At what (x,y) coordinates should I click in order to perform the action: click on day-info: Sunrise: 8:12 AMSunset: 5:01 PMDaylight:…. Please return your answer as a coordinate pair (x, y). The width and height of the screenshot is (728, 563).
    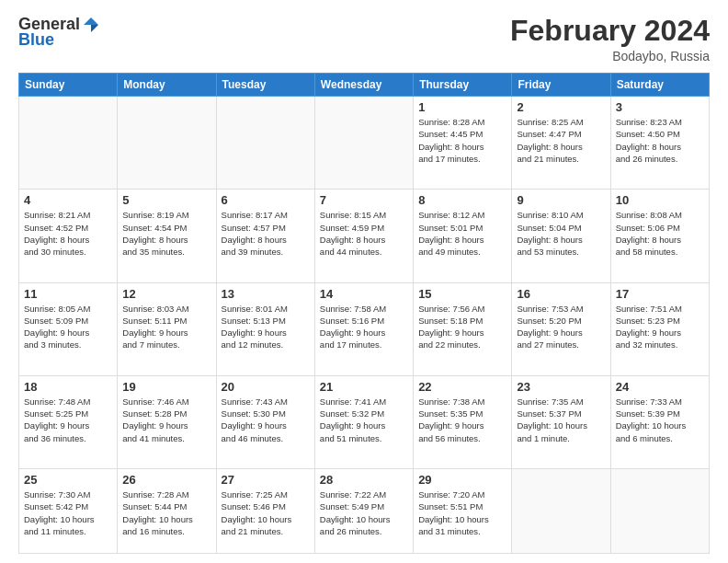
    Looking at the image, I should click on (462, 234).